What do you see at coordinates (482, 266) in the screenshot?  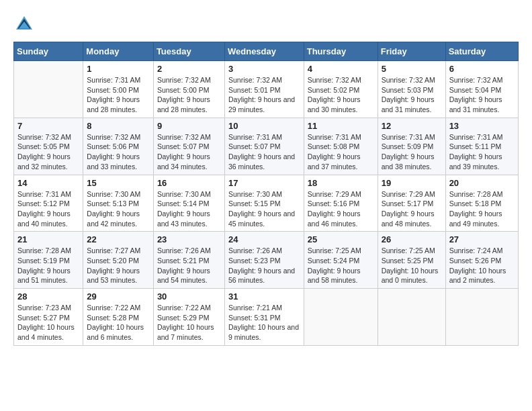 I see `day-info: Sunrise: 7:24 AMSunset: 5:26 PMDaylight:…` at bounding box center [482, 266].